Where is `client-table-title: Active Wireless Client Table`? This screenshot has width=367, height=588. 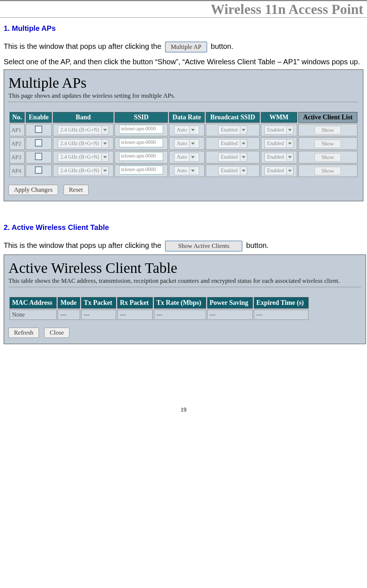
client-table-title: Active Wireless Client Table is located at coordinates (185, 268).